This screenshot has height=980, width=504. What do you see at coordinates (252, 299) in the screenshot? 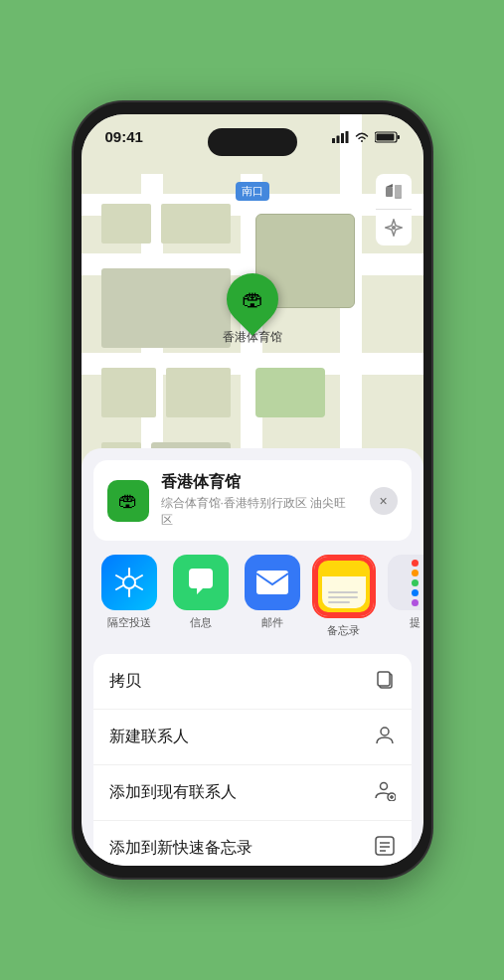
I see `pin-circle: 🏟` at bounding box center [252, 299].